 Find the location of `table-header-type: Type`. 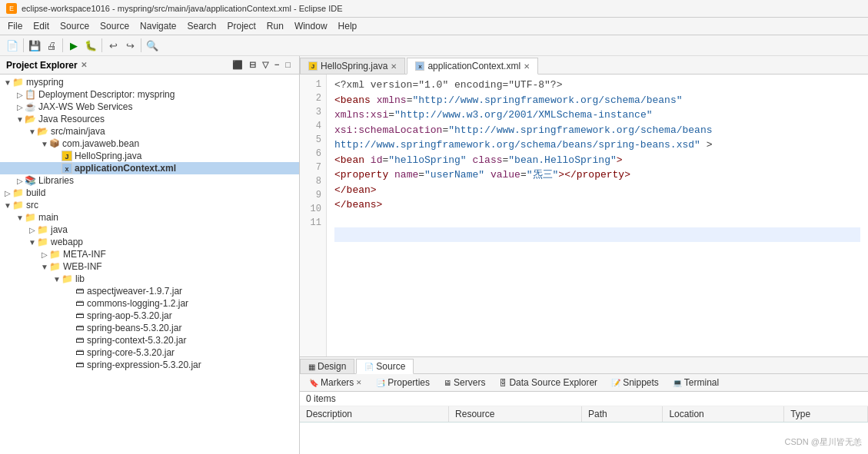

table-header-type: Type is located at coordinates (826, 415).